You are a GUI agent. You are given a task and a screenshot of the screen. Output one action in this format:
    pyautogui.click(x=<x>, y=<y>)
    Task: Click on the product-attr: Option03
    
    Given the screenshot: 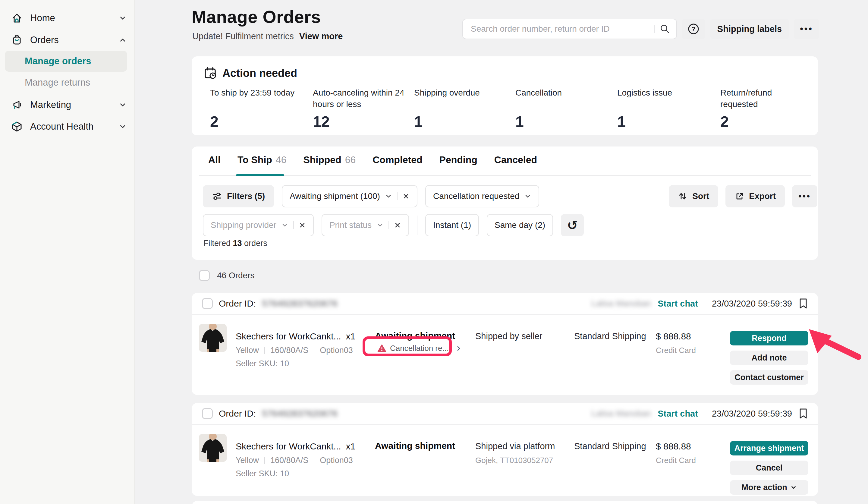 What is the action you would take?
    pyautogui.click(x=336, y=351)
    